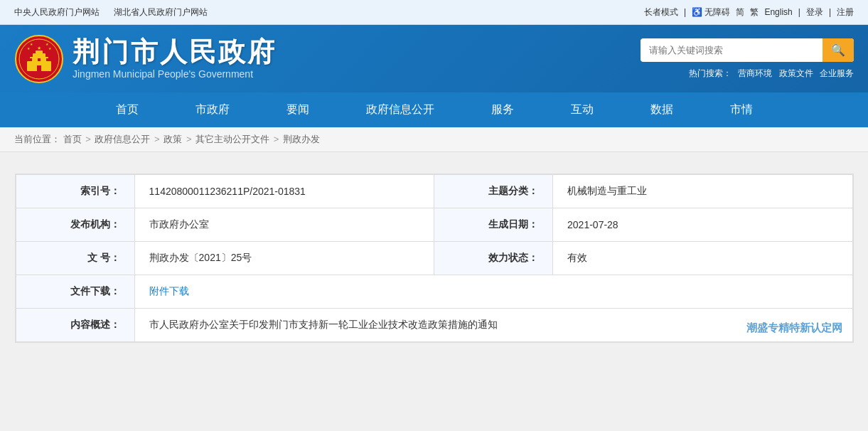 Image resolution: width=868 pixels, height=431 pixels. I want to click on download-value: 附件下载, so click(493, 292).